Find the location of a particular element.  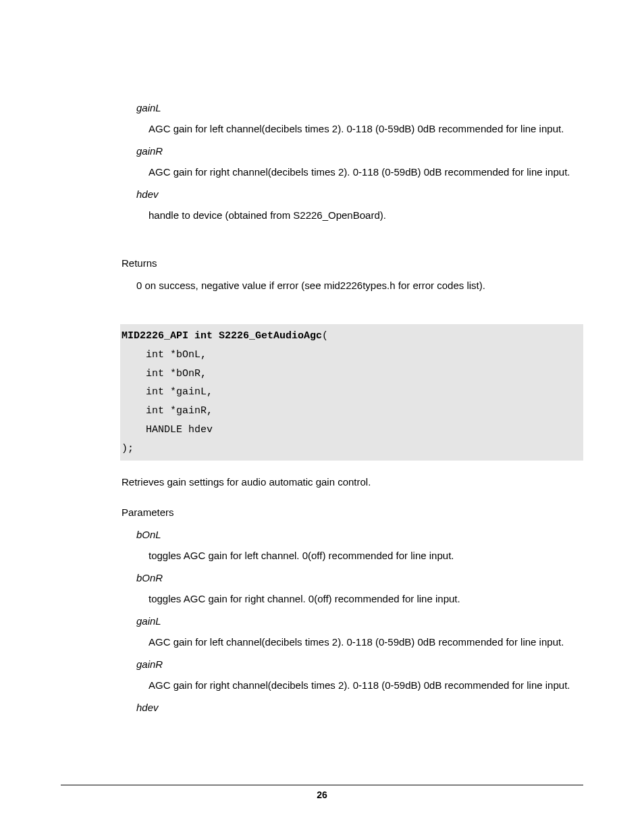

param-desc-gainL2: AGC gain for left channel(decibels times… is located at coordinates (366, 642).